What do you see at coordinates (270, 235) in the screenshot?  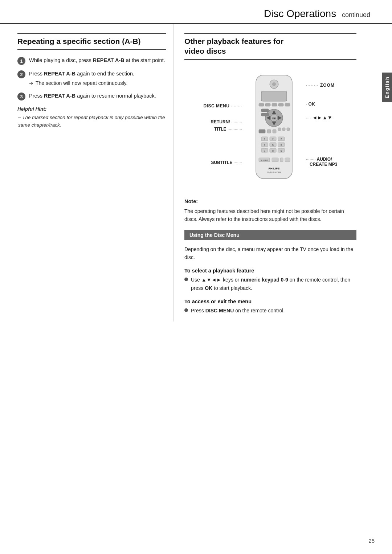 I see `disc-menu-bar: Using the Disc Menu` at bounding box center [270, 235].